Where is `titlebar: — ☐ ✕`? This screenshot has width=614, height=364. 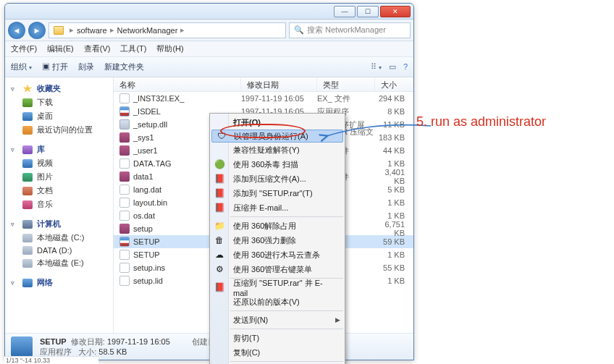 titlebar: — ☐ ✕ is located at coordinates (209, 12).